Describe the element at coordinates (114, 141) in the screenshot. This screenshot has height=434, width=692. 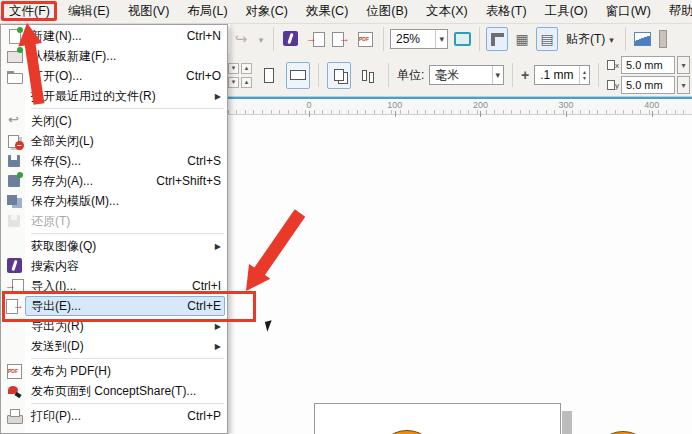
I see `menu-item-close-all: 全部关闭(L)` at that location.